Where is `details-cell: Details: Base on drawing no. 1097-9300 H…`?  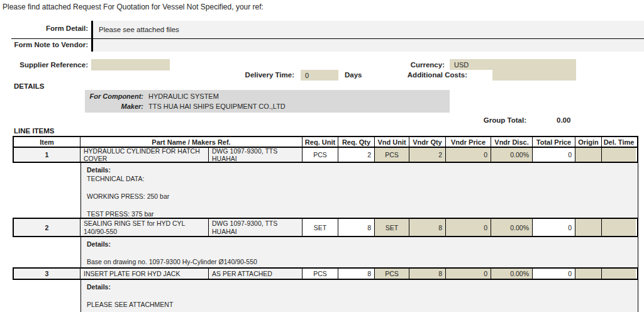 details-cell: Details: Base on drawing no. 1097-9300 H… is located at coordinates (360, 252).